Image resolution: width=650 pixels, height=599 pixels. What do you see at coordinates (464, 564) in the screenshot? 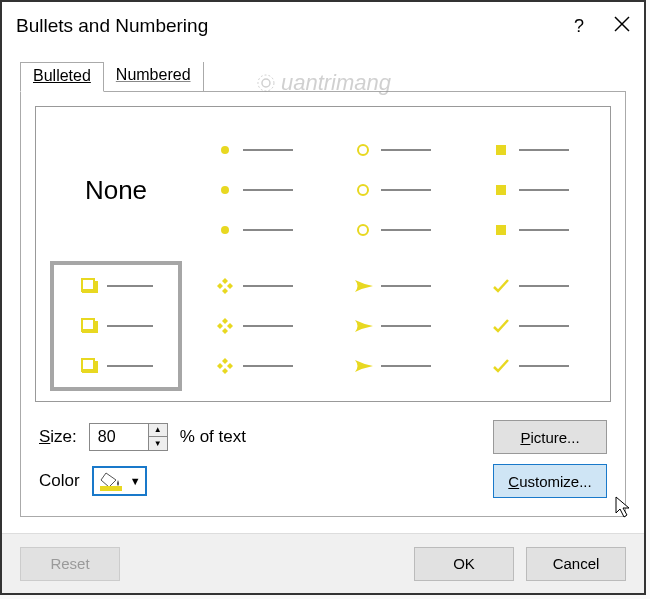
I see `ok-button: OK` at bounding box center [464, 564].